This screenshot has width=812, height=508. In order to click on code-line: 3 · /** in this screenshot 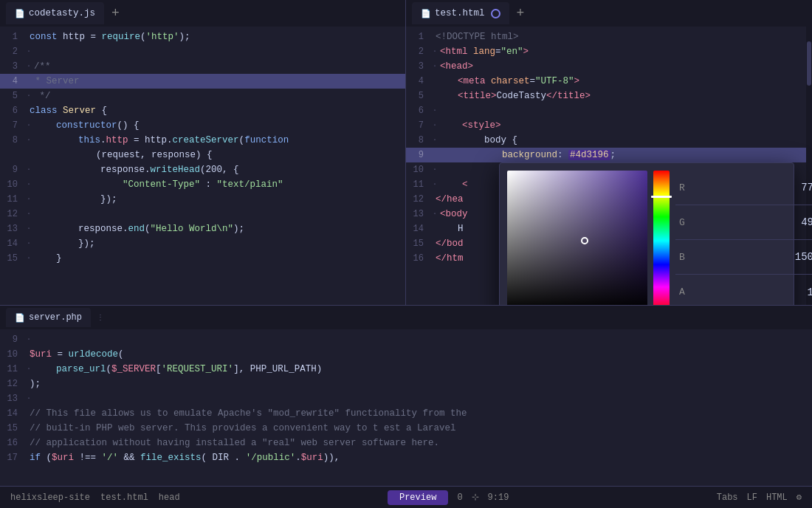, I will do `click(202, 66)`.